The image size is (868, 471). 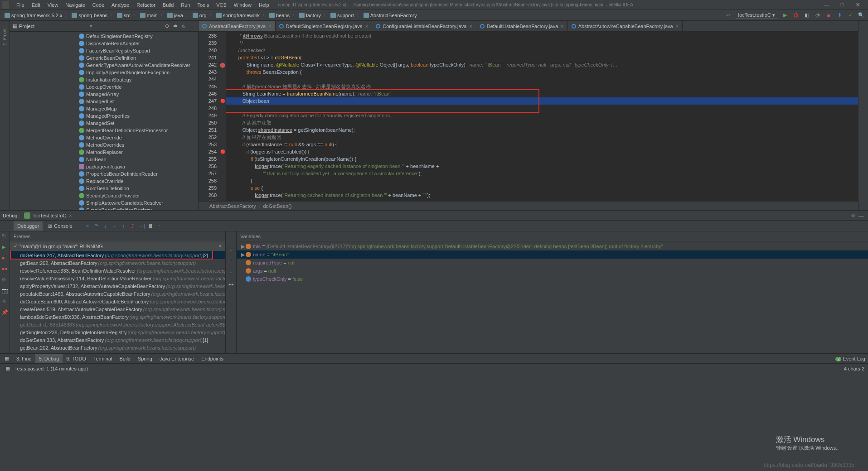 I want to click on status-tab: Spring, so click(x=145, y=359).